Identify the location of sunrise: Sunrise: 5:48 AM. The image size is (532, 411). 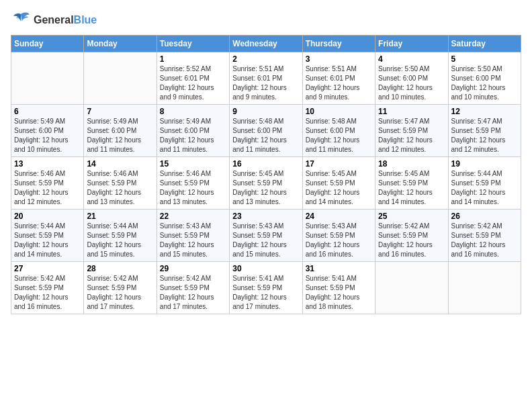
(258, 121).